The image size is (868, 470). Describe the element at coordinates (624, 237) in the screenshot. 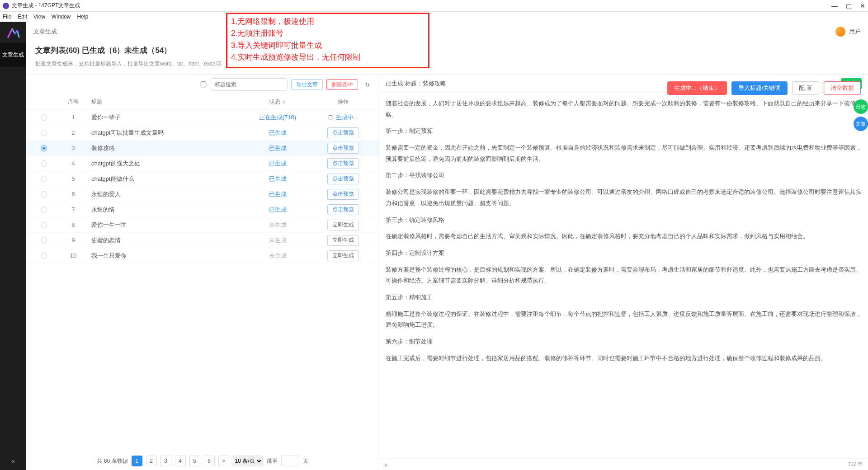

I see `preview-paragraph: 在确定装修风格时，需要考虑自己的生活方式、审美观和实际情况。因此，在确定装修风格…` at that location.